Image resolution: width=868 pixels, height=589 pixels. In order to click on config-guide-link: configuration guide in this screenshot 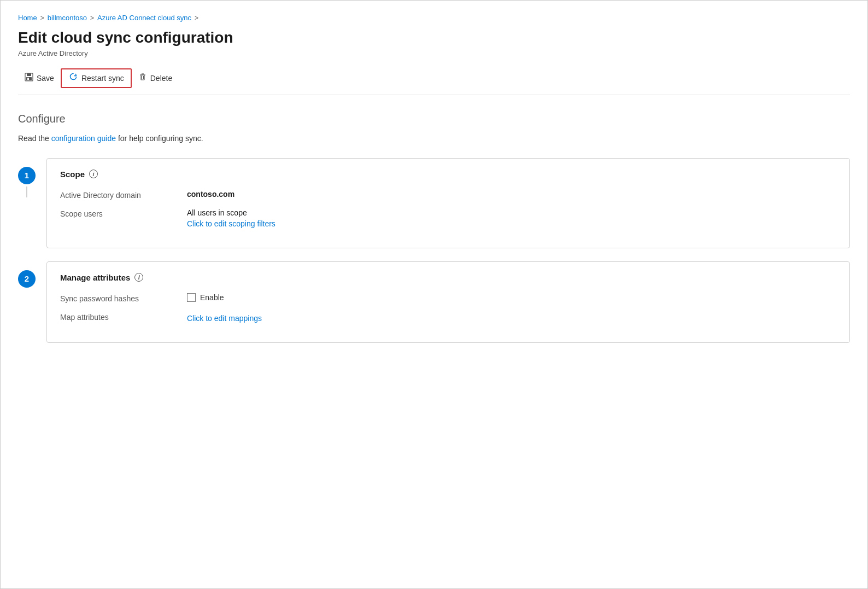, I will do `click(84, 138)`.